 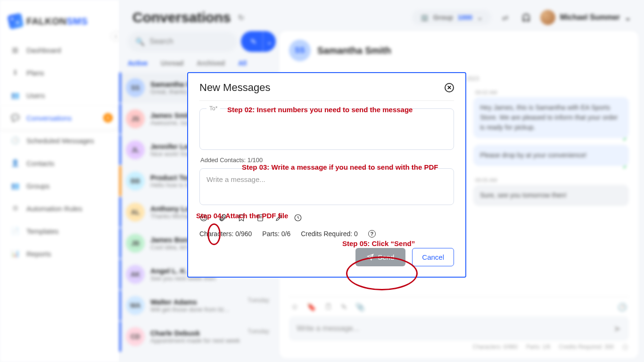 I want to click on contact-avatar: BB, so click(x=135, y=181).